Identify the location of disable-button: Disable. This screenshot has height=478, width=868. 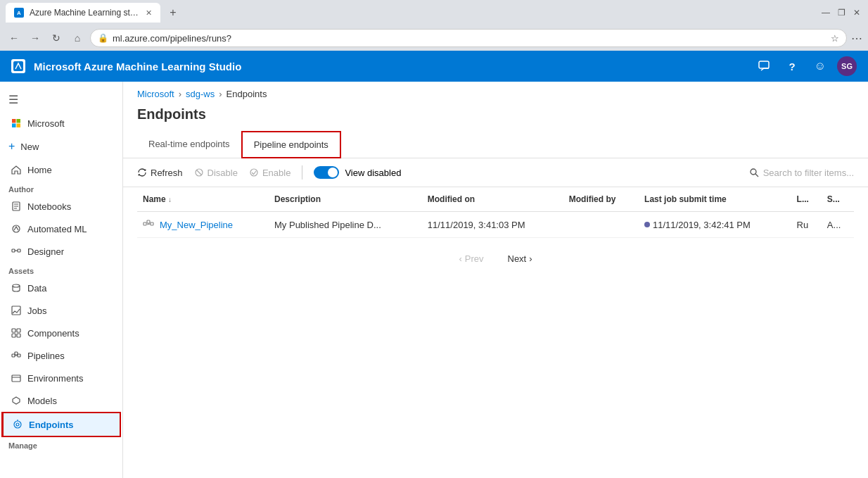
(216, 173).